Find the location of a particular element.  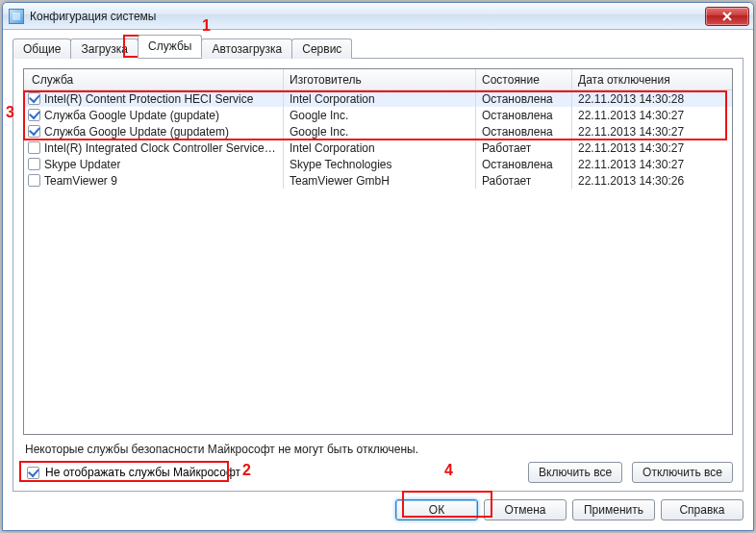

table-row: Skype UpdaterSkype TechnologiesОстановле… is located at coordinates (378, 164).